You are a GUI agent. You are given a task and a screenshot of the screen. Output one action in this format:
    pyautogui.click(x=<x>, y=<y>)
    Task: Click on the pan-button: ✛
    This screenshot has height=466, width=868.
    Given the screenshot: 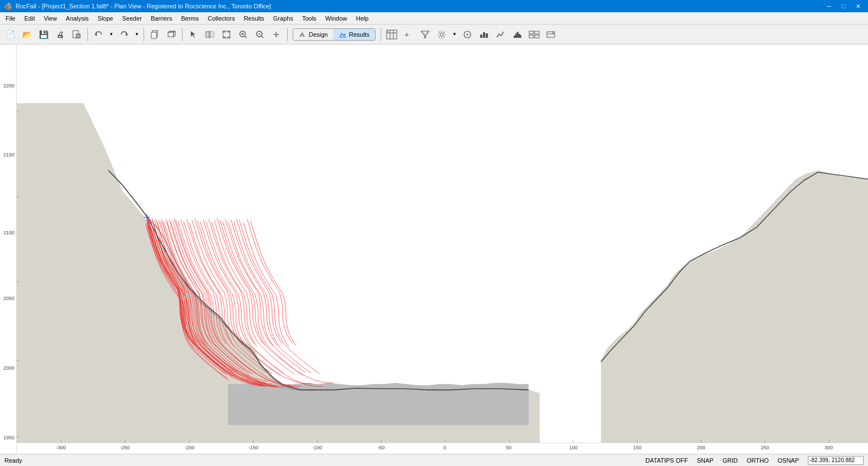 What is the action you would take?
    pyautogui.click(x=277, y=35)
    